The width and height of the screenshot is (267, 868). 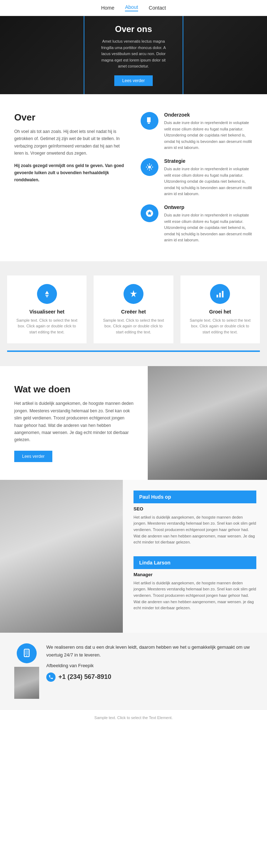 What do you see at coordinates (61, 556) in the screenshot?
I see `team-photo` at bounding box center [61, 556].